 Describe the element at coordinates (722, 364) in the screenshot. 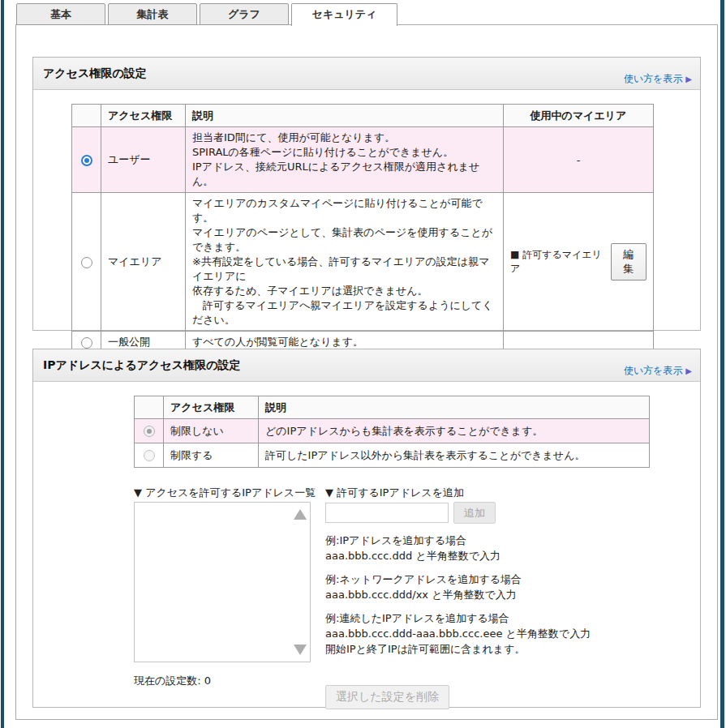

I see `right-accent-bar` at that location.